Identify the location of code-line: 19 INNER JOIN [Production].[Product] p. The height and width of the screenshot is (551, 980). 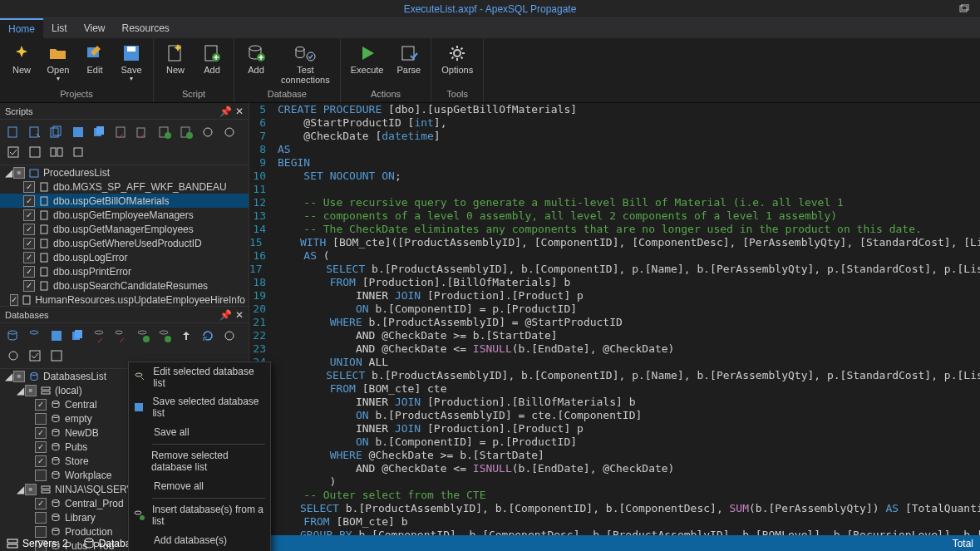
(615, 296).